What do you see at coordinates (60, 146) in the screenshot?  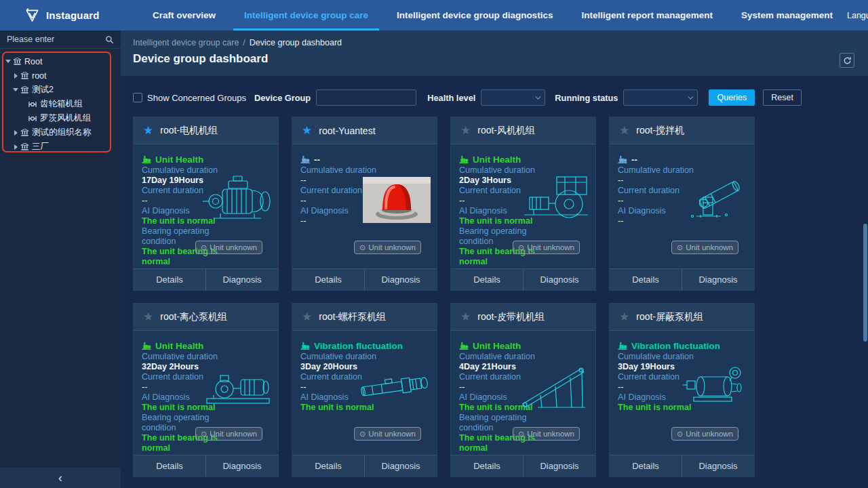 I see `tree-item-6: 三厂` at bounding box center [60, 146].